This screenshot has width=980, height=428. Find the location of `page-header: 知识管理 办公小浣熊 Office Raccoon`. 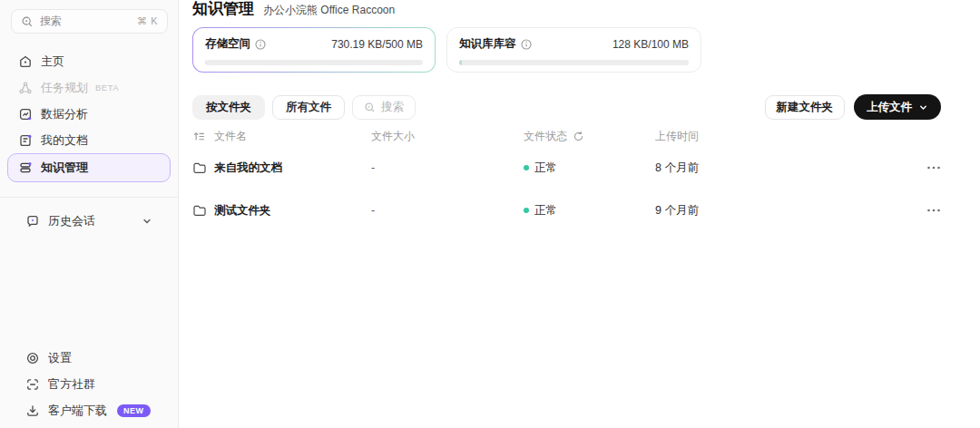

page-header: 知识管理 办公小浣熊 Office Raccoon is located at coordinates (294, 9).